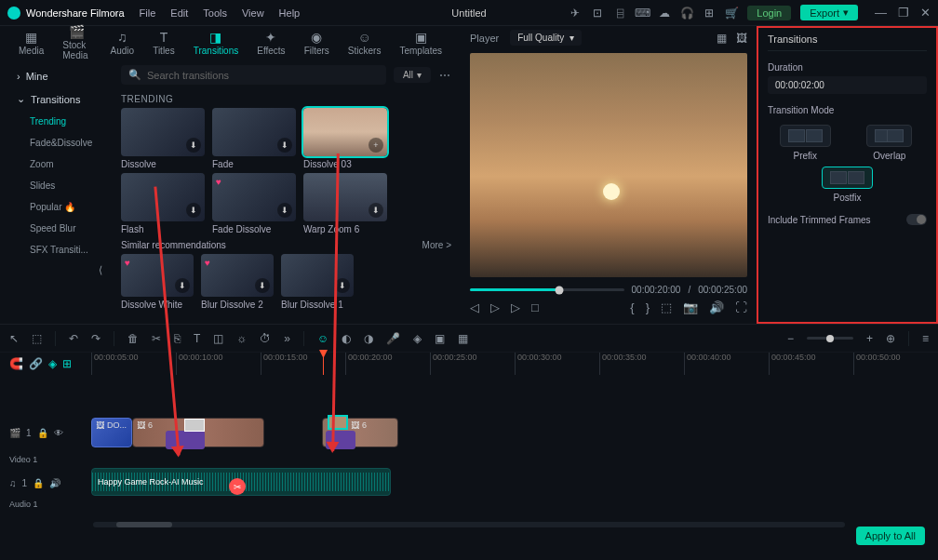  I want to click on transition-thumb-2-selected, so click(338, 422).